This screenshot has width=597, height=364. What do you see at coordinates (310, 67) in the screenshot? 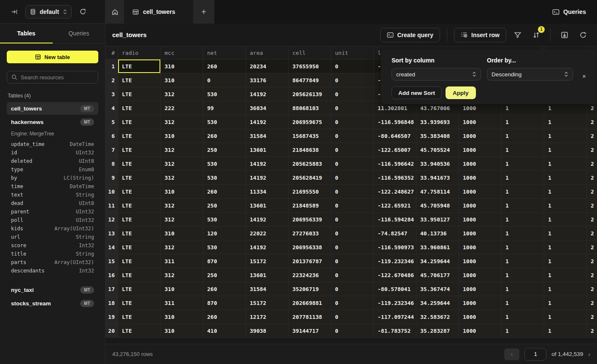
I see `table-cell: 37655950` at bounding box center [310, 67].